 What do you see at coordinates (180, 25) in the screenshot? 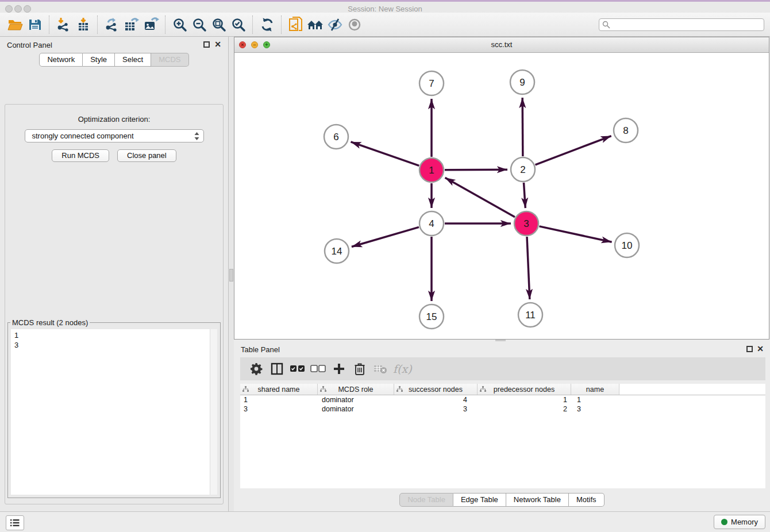
I see `zoom-in-icon` at bounding box center [180, 25].